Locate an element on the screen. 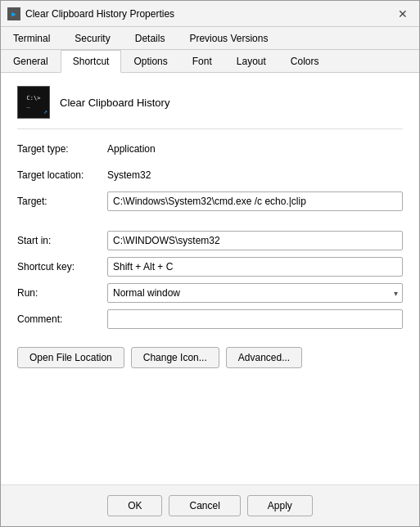 The image size is (420, 527). target-type-row: Target type: Application is located at coordinates (210, 149).